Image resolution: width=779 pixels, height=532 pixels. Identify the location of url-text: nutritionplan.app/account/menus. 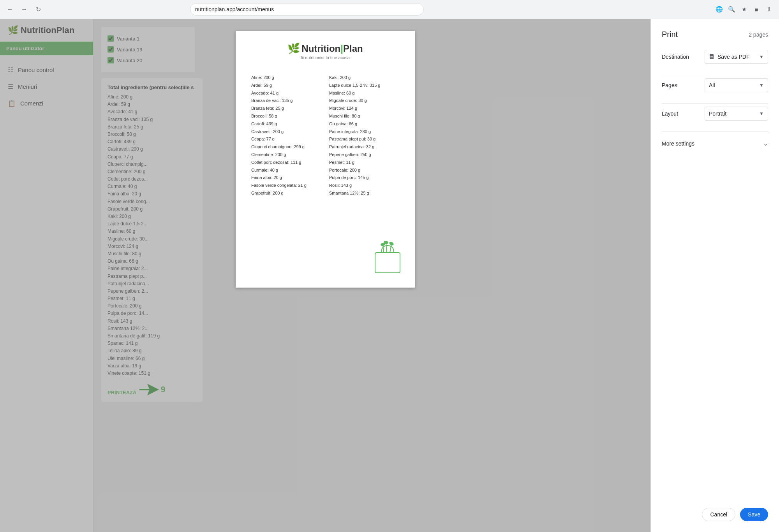
(234, 9).